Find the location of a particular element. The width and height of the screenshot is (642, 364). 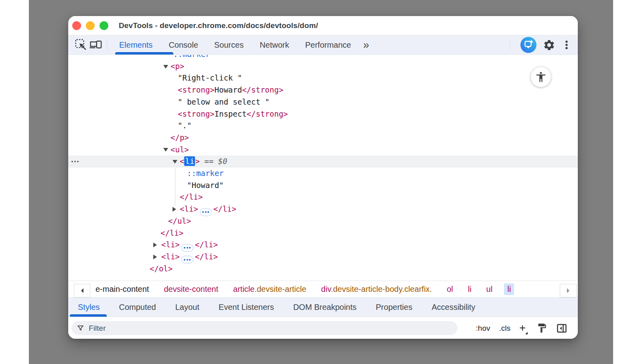

tree-row: <strong>Howard</strong> is located at coordinates (323, 90).